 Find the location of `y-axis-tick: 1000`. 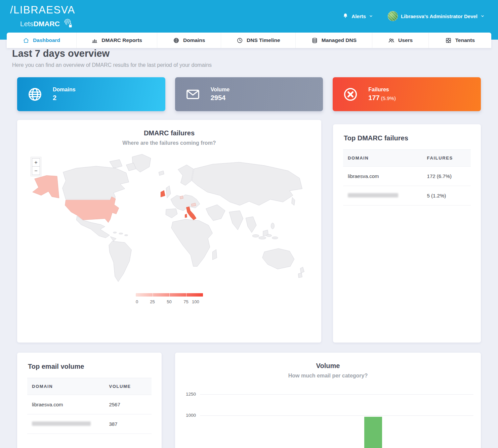

y-axis-tick: 1000 is located at coordinates (186, 415).